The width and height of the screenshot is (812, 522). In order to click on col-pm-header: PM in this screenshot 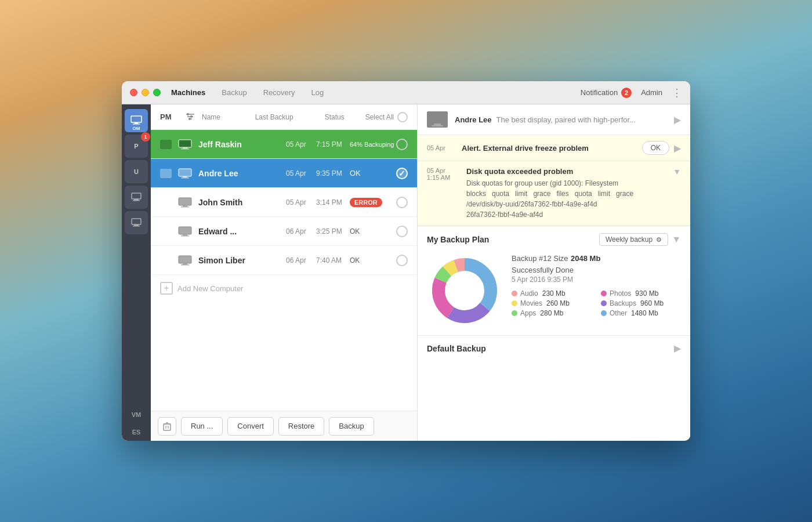, I will do `click(173, 117)`.